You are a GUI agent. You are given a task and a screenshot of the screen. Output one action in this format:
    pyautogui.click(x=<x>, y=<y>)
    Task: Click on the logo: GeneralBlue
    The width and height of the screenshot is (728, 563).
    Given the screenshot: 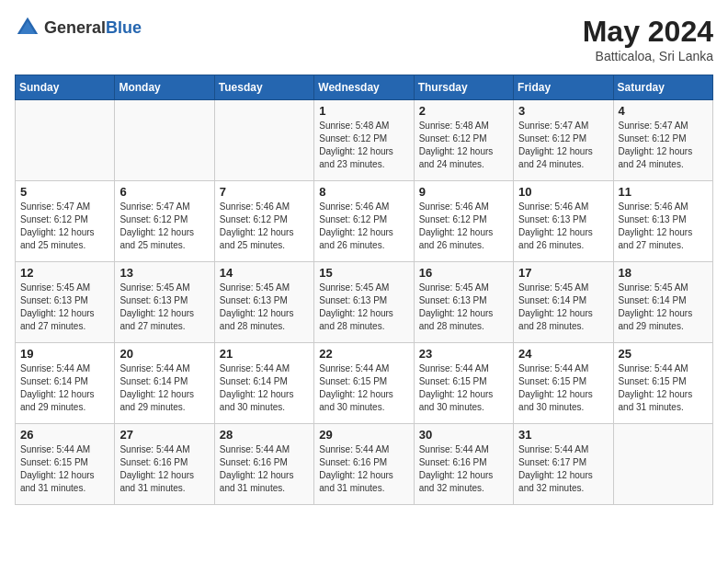 What is the action you would take?
    pyautogui.click(x=78, y=28)
    